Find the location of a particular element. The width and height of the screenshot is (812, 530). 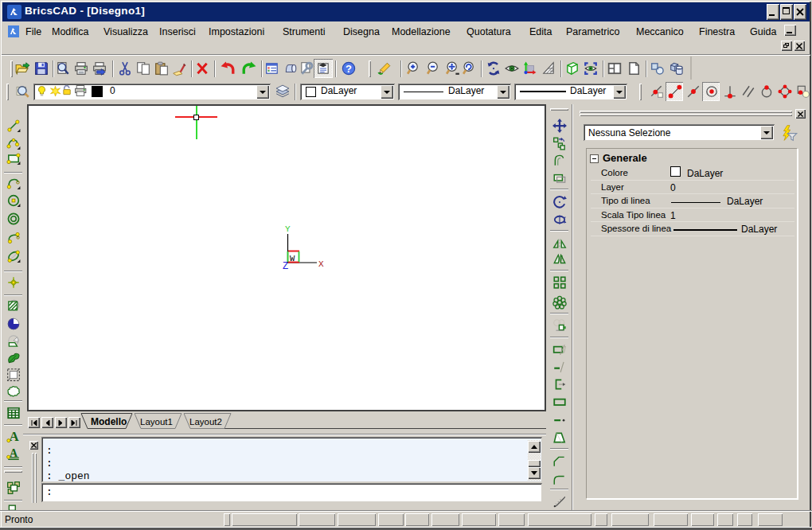

svg-text: Layout1 is located at coordinates (156, 422).